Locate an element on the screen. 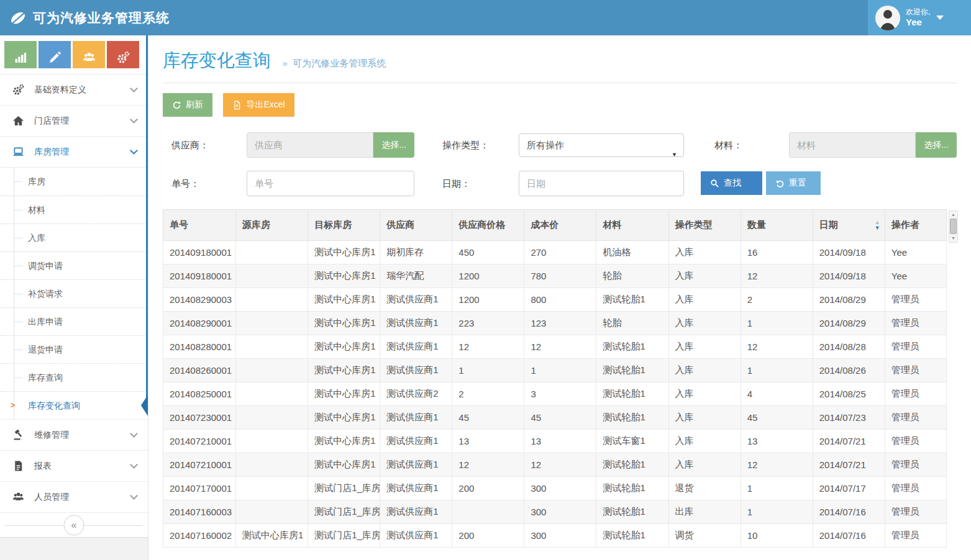 This screenshot has width=971, height=560. material-input is located at coordinates (852, 145).